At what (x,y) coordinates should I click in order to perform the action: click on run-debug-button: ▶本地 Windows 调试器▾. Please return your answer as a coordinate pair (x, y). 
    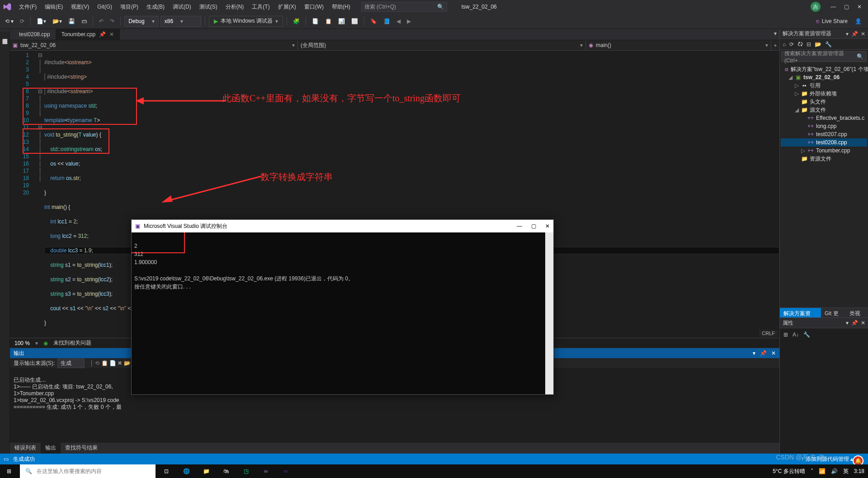
    Looking at the image, I should click on (246, 21).